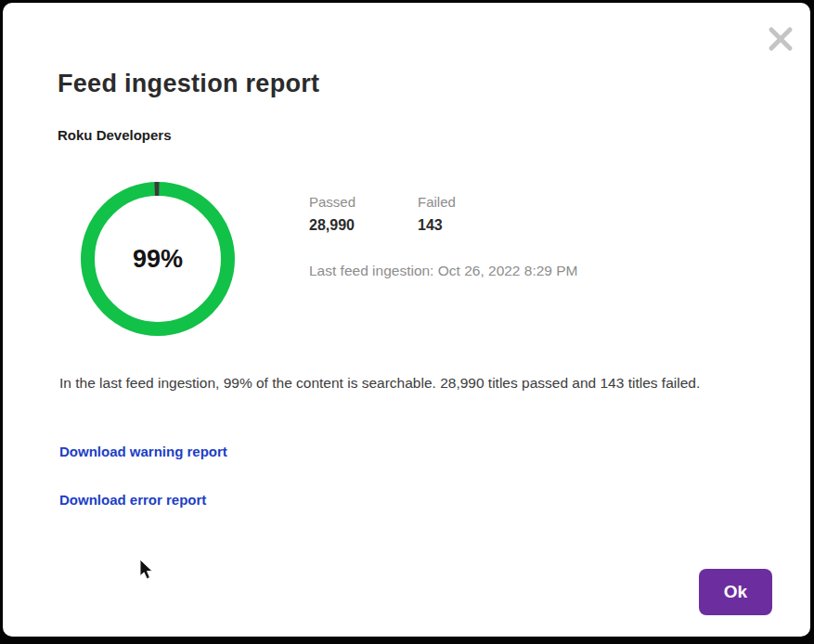 The image size is (814, 644). I want to click on mouse-cursor-icon, so click(147, 572).